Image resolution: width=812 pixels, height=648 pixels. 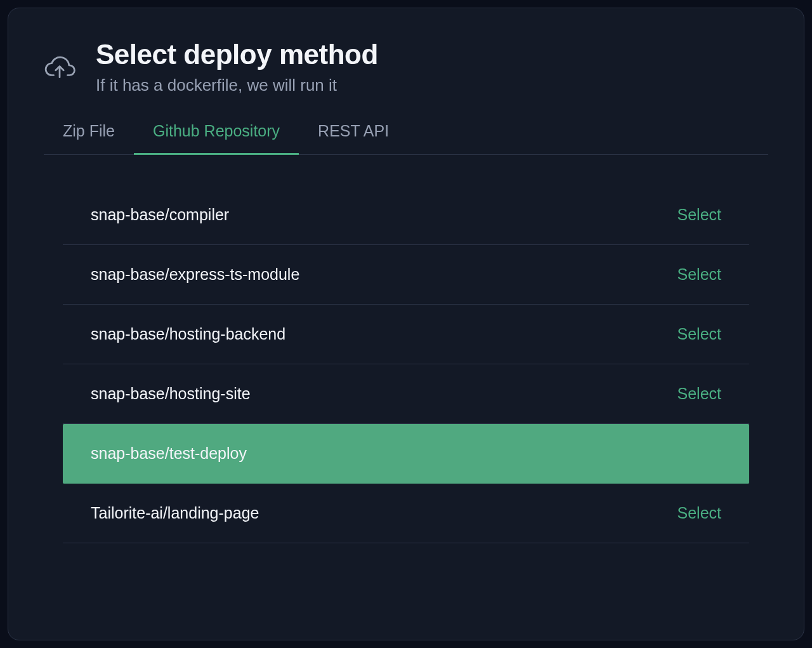 I want to click on repo-row: snap-base/express-ts-module Select, so click(x=406, y=275).